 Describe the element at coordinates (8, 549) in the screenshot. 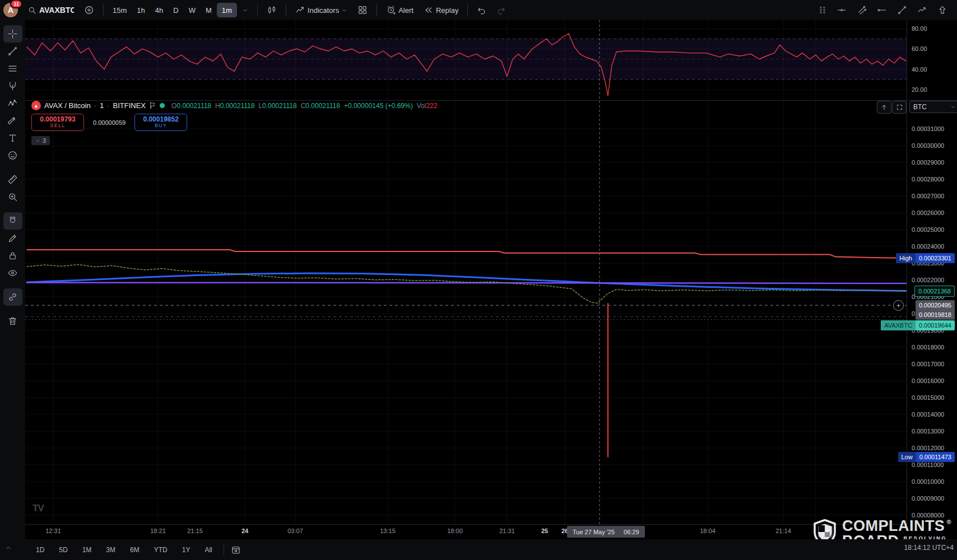

I see `panel-collapse-chevron` at that location.